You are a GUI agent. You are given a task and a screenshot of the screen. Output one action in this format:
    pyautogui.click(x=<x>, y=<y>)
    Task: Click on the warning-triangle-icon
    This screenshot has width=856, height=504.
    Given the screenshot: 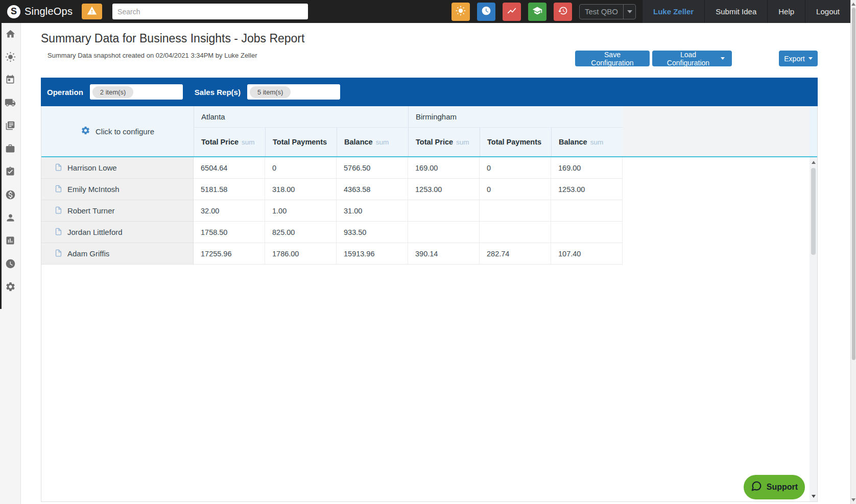 What is the action you would take?
    pyautogui.click(x=92, y=11)
    